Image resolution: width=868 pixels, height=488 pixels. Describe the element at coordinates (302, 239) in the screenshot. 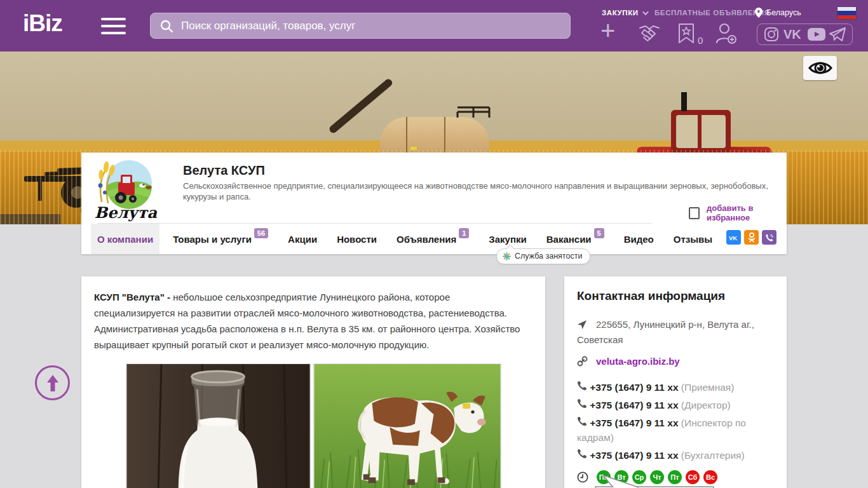

I see `tab-promotions: Акции` at that location.